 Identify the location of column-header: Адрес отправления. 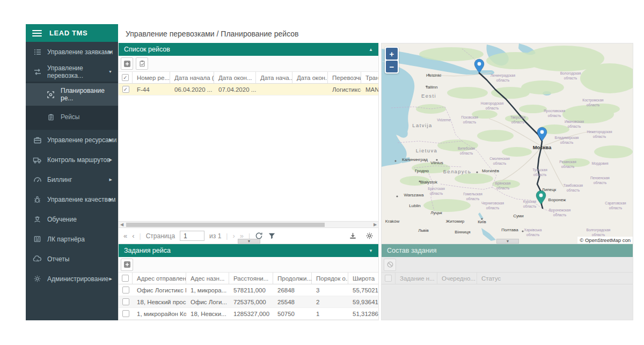
(159, 278).